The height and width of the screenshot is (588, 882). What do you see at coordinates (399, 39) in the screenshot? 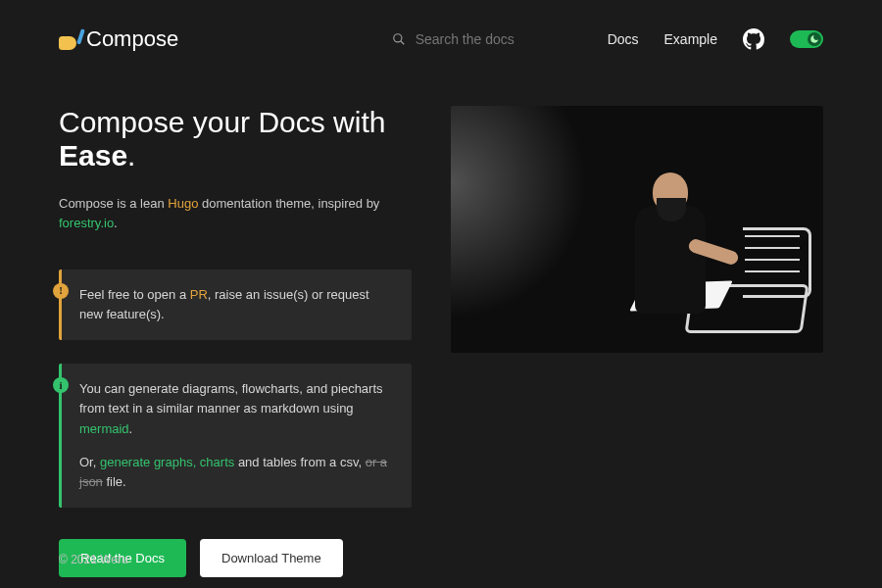
I see `search-icon` at bounding box center [399, 39].